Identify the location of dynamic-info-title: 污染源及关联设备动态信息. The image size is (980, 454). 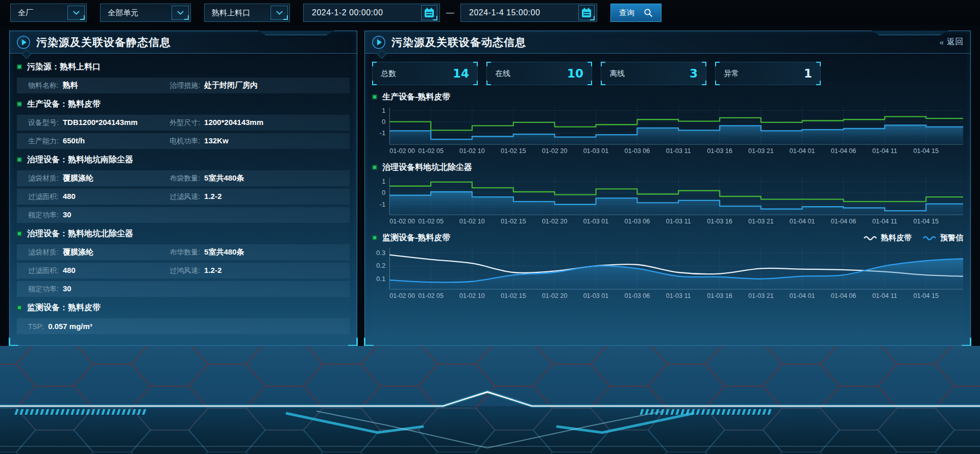
(459, 42).